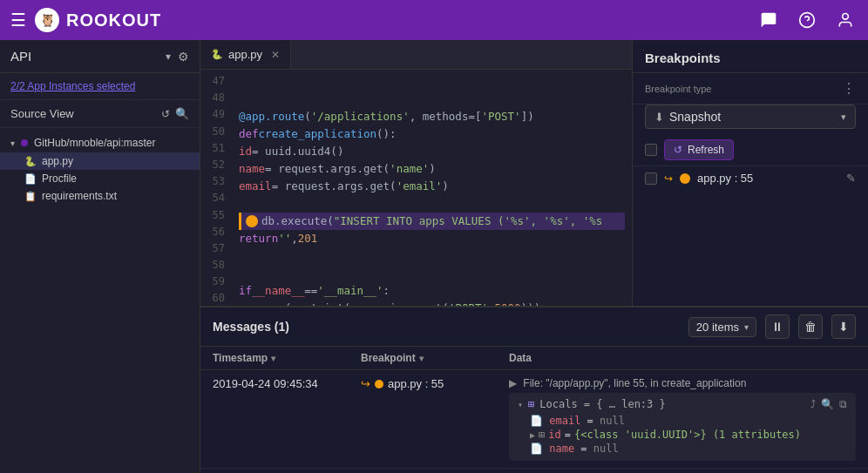 This screenshot has height=473, width=868. What do you see at coordinates (682, 404) in the screenshot?
I see `locals-header: ▾ ⊞ Locals = { … len:3 } ⤴ 🔍 ⧉` at bounding box center [682, 404].